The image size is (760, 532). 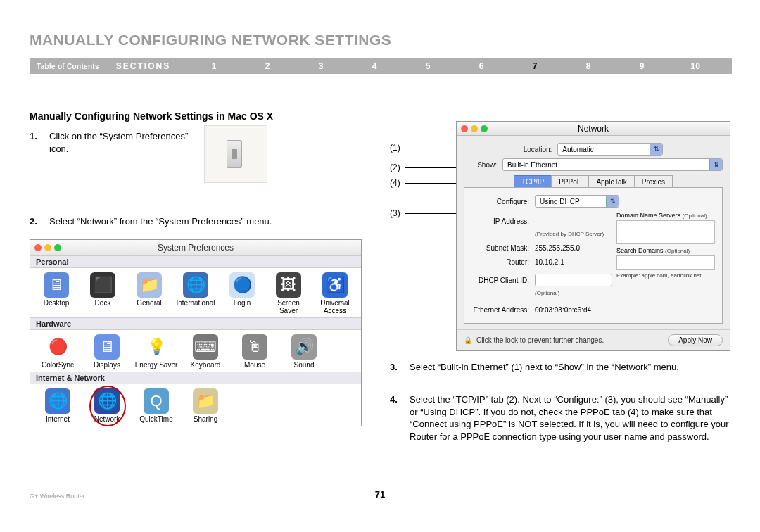 What do you see at coordinates (547, 293) in the screenshot?
I see `dhcp-note: (Optional)` at bounding box center [547, 293].